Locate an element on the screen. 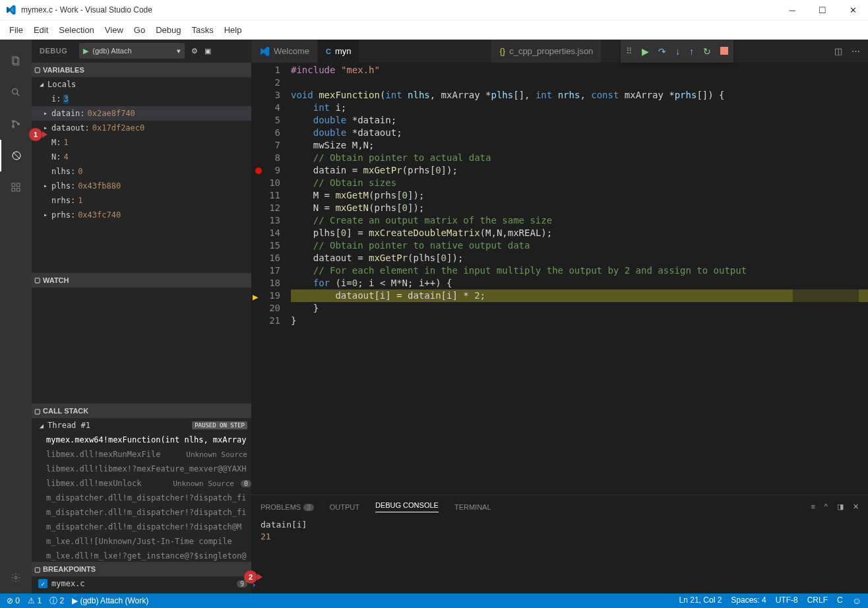  feedback-icon: ☺ is located at coordinates (857, 601).